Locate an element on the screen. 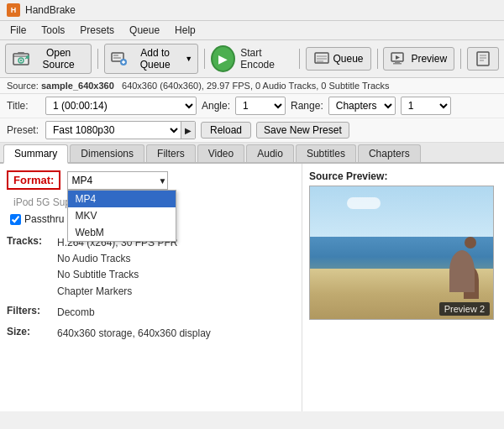  tabs-bar: Summary Dimensions Filters Video Audio S… is located at coordinates (252, 153).